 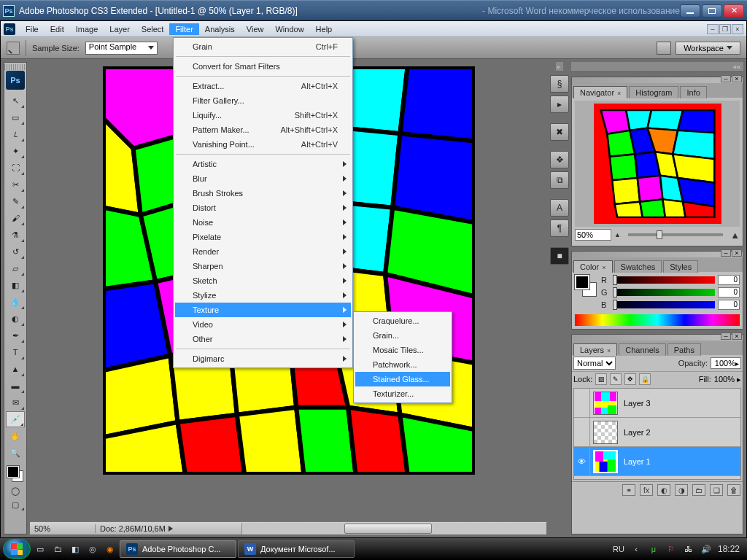 What do you see at coordinates (734, 490) in the screenshot?
I see `delete-layer-icon: 🗑` at bounding box center [734, 490].